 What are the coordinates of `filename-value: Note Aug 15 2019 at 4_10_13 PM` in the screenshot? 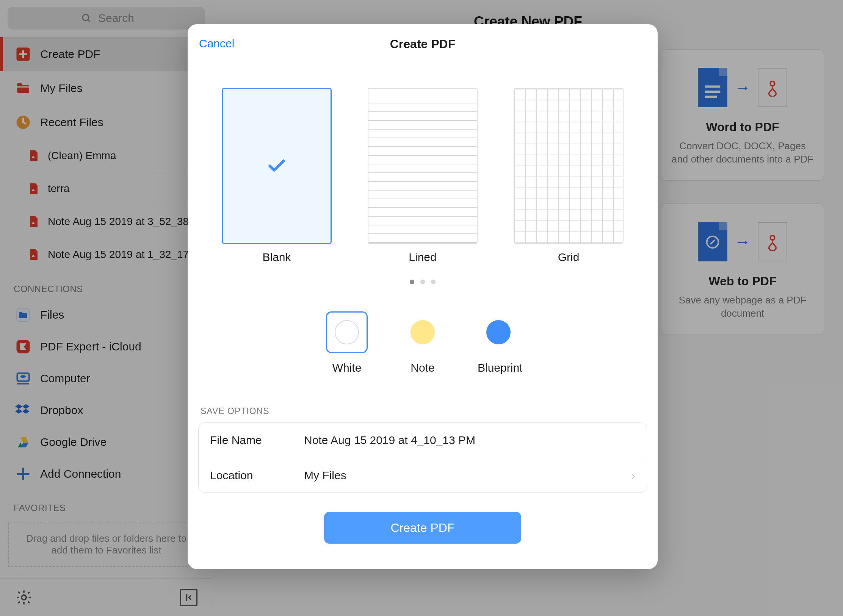 It's located at (470, 440).